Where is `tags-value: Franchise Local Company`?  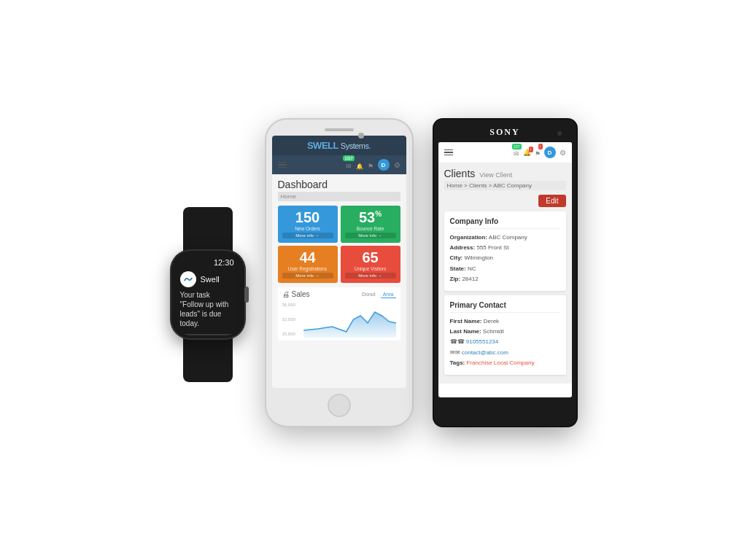 tags-value: Franchise Local Company is located at coordinates (500, 363).